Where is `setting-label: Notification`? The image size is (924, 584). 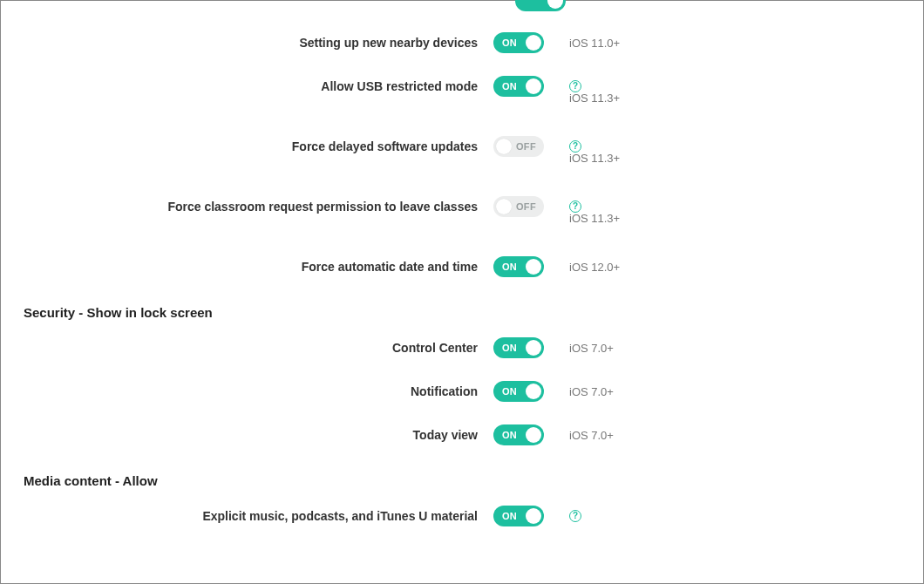
setting-label: Notification is located at coordinates (248, 391).